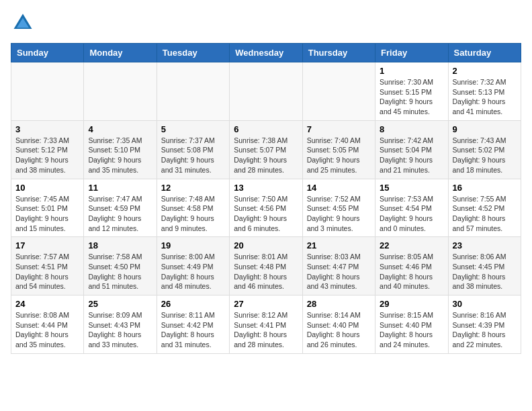 This screenshot has height=411, width=532. I want to click on calendar-cell: 2Sunrise: 7:32 AMSunset: 5:13 PMDaylight…, so click(484, 91).